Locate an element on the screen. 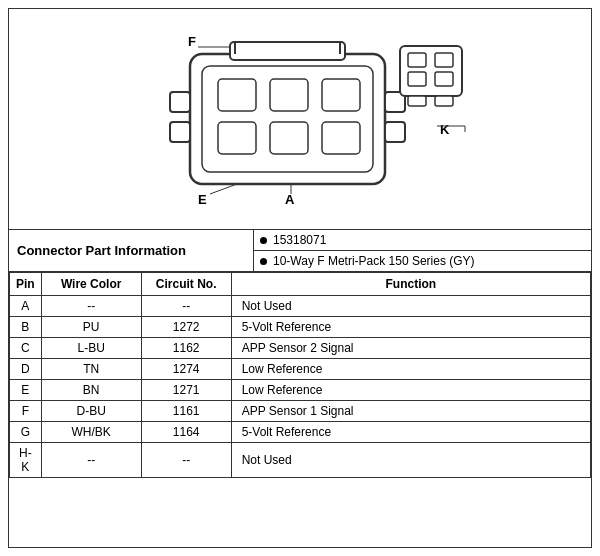 The height and width of the screenshot is (556, 600). cell-wire-5: D-BU is located at coordinates (91, 412).